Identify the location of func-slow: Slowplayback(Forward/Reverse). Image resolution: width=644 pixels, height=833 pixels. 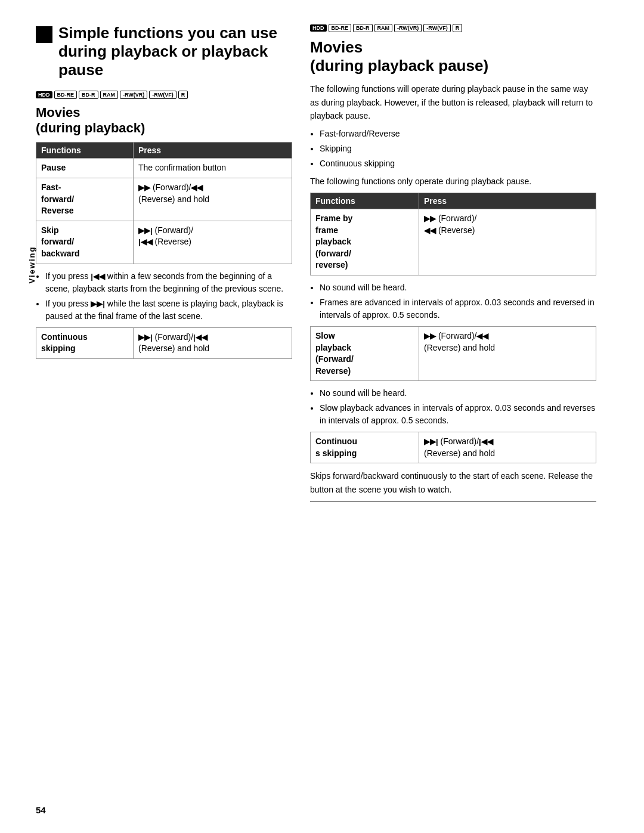
(365, 353).